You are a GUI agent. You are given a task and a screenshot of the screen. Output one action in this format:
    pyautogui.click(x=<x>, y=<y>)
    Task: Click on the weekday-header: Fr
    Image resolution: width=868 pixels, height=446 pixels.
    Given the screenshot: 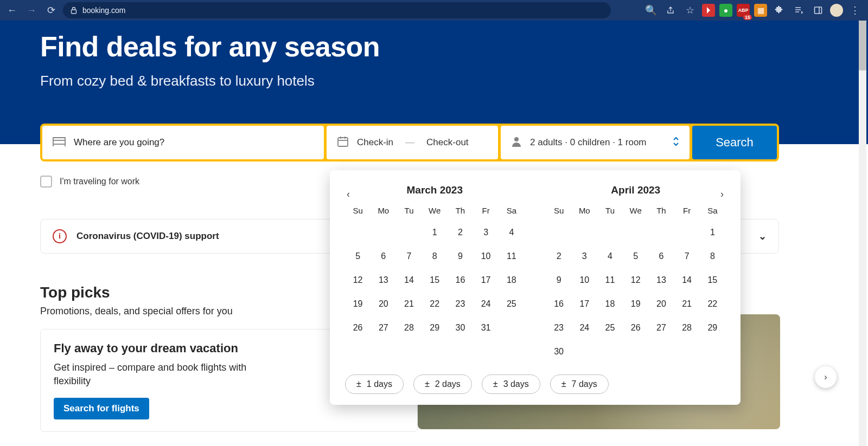 What is the action you would take?
    pyautogui.click(x=486, y=214)
    